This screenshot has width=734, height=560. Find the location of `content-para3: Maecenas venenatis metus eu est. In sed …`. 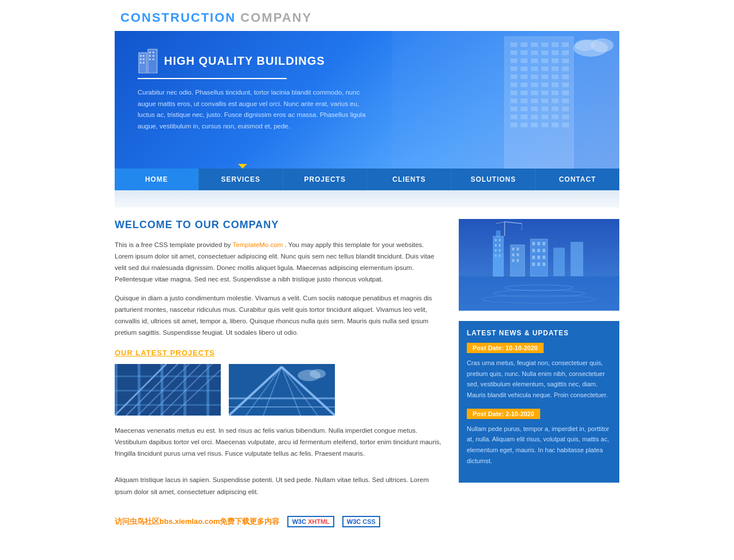

content-para3: Maecenas venenatis metus eu est. In sed … is located at coordinates (278, 442).